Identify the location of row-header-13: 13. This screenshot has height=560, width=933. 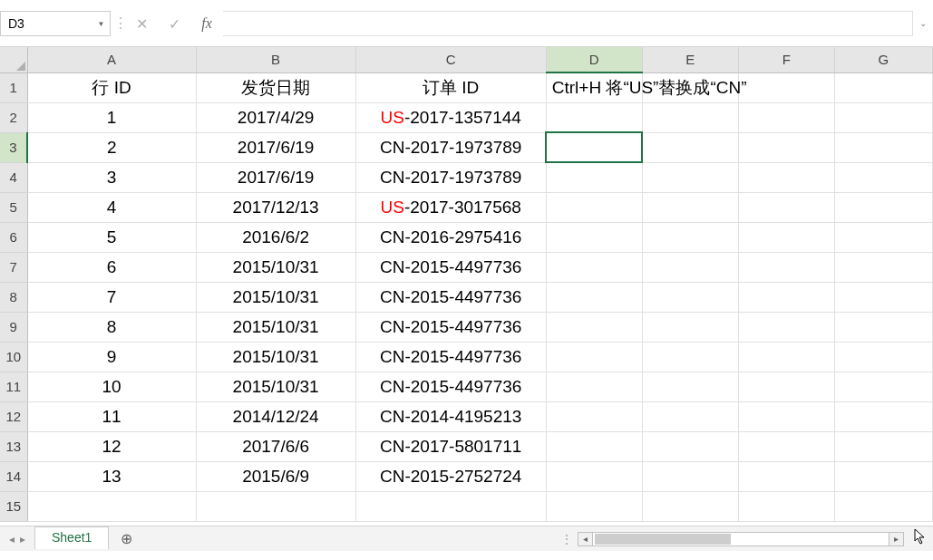
(14, 446).